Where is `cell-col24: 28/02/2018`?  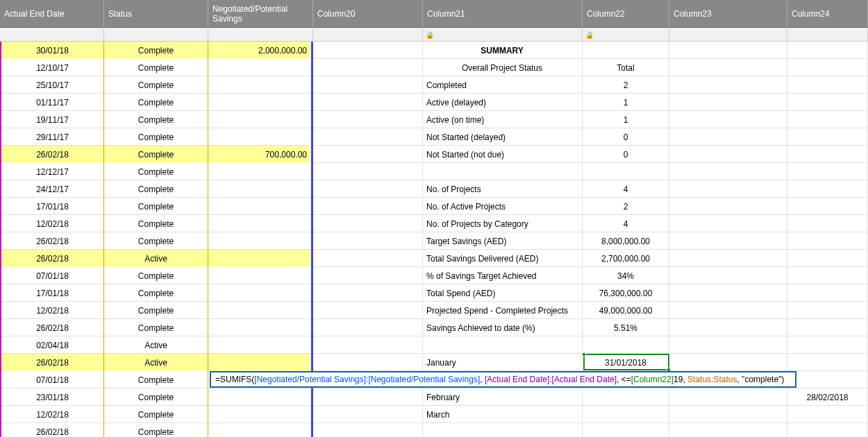 cell-col24: 28/02/2018 is located at coordinates (828, 397).